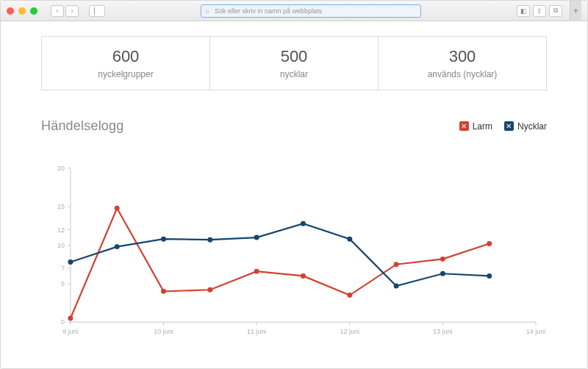 The height and width of the screenshot is (369, 588). I want to click on titlebar: ‹ › Sök eller skriv in namn på webbplats…, so click(294, 11).